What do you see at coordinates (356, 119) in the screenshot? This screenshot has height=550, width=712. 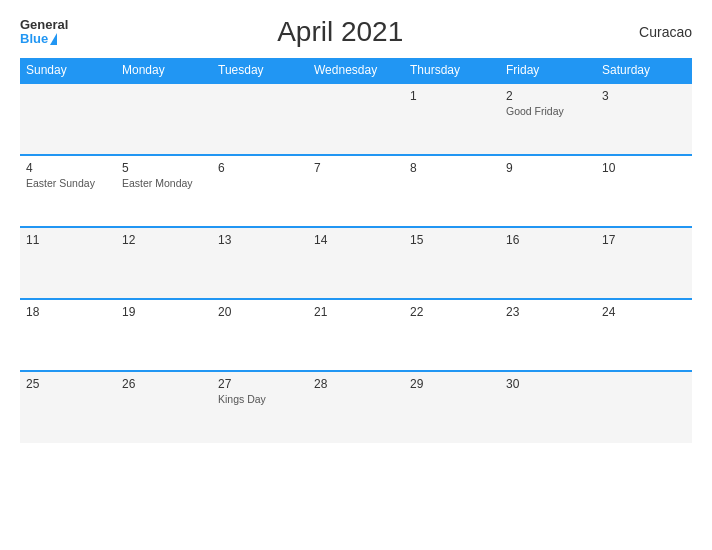 I see `calendar-week-0: 12Good Friday3` at bounding box center [356, 119].